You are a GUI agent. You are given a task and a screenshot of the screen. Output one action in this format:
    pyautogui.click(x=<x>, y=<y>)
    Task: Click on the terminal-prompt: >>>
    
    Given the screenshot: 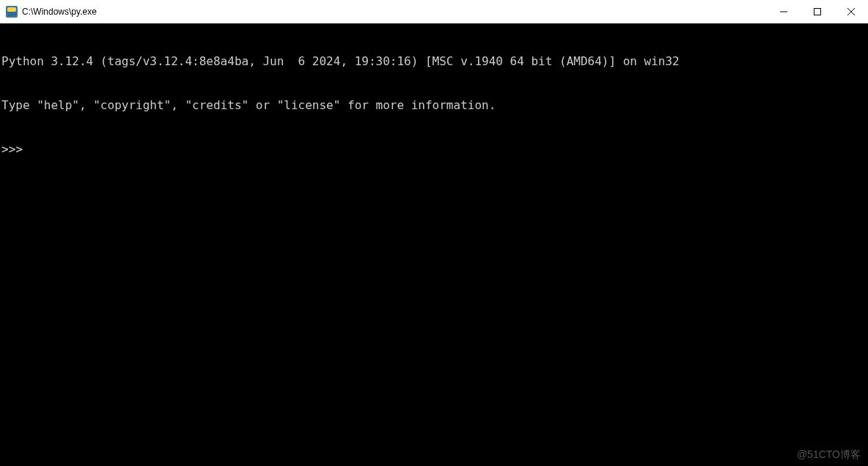 What is the action you would take?
    pyautogui.click(x=435, y=149)
    